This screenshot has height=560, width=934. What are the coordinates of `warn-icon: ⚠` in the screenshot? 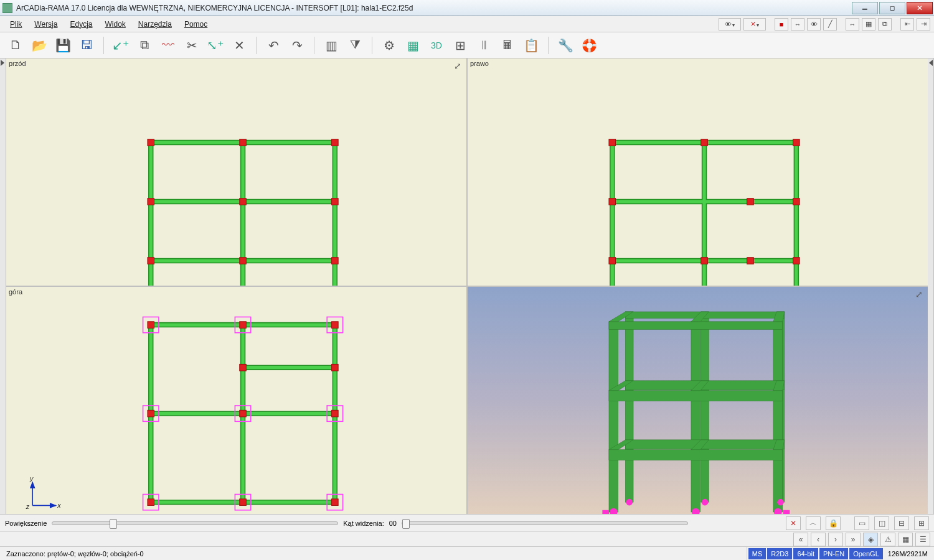 It's located at (888, 539).